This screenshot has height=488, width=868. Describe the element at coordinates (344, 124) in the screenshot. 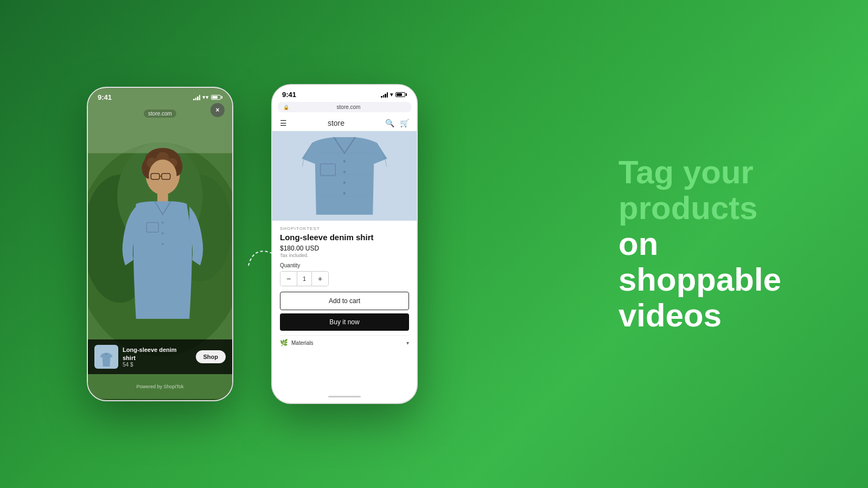

I see `store-navigation: ☰ store 🔍 🛒` at that location.